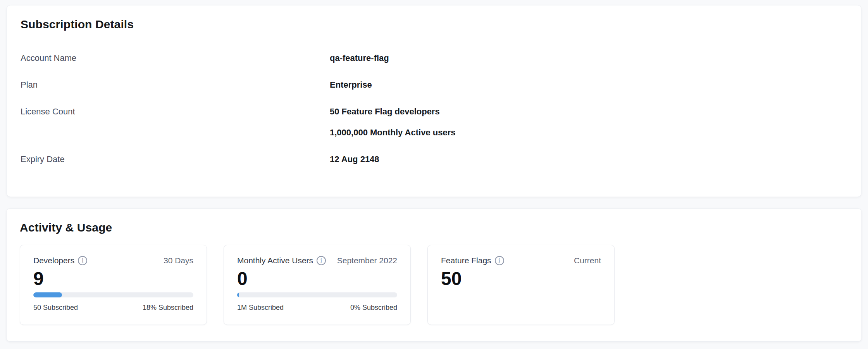  Describe the element at coordinates (281, 261) in the screenshot. I see `stat-title-wrap: Monthly Active Users i` at that location.